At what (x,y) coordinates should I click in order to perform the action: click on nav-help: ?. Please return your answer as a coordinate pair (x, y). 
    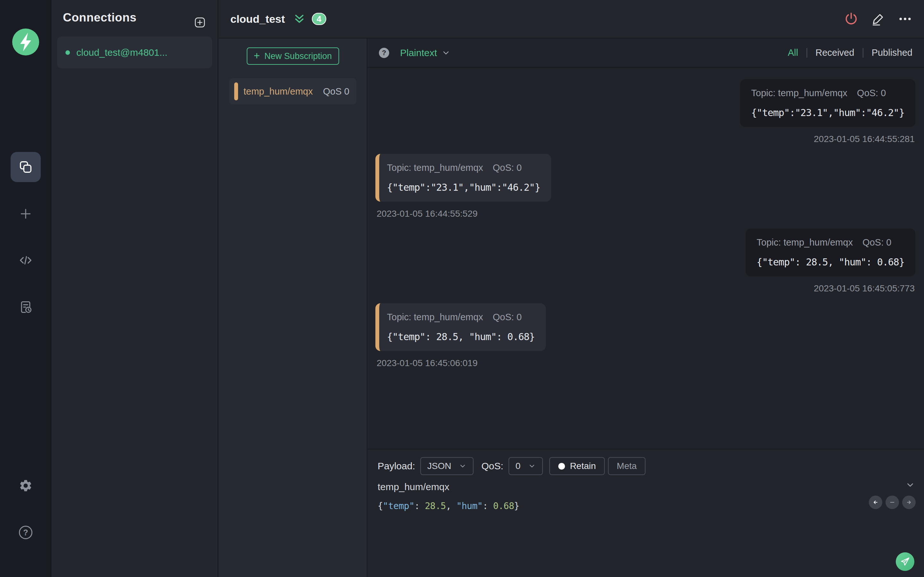
    Looking at the image, I should click on (26, 533).